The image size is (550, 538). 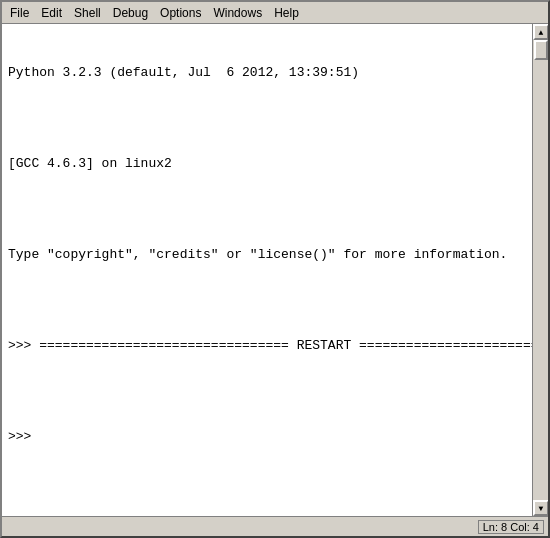 I want to click on terminal-line-0: Python 3.2.3 (default, Jul 6 2012, 13:39…, so click(x=275, y=73).